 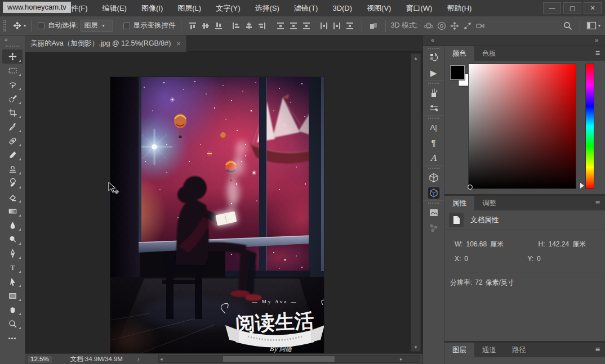 I want to click on color-field-cursor, so click(x=470, y=187).